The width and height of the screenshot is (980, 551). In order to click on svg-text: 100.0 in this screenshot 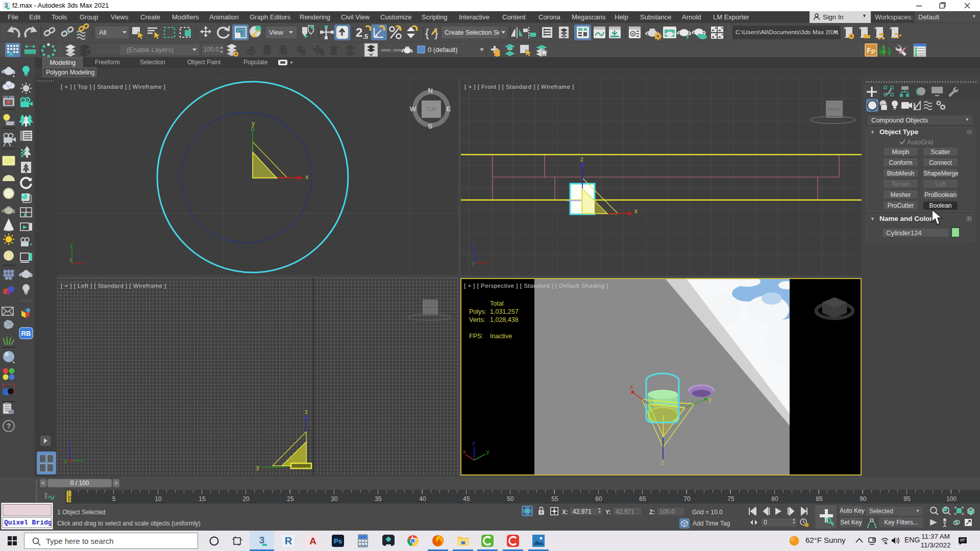, I will do `click(211, 49)`.